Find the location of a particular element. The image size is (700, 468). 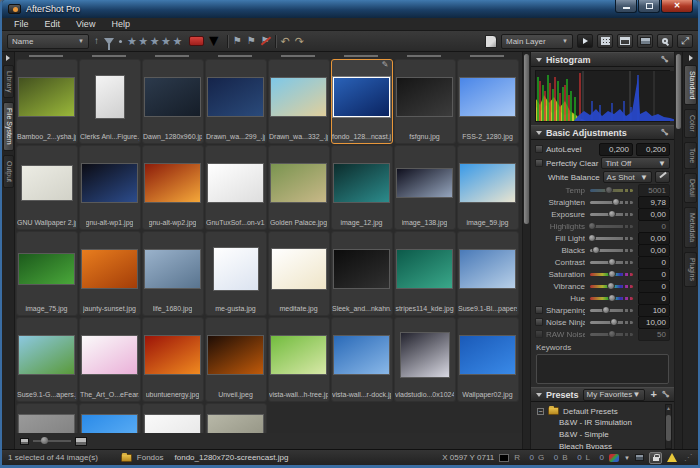

thumbnail-cell: GnuTuxSof...on-v1.jpg is located at coordinates (236, 188).